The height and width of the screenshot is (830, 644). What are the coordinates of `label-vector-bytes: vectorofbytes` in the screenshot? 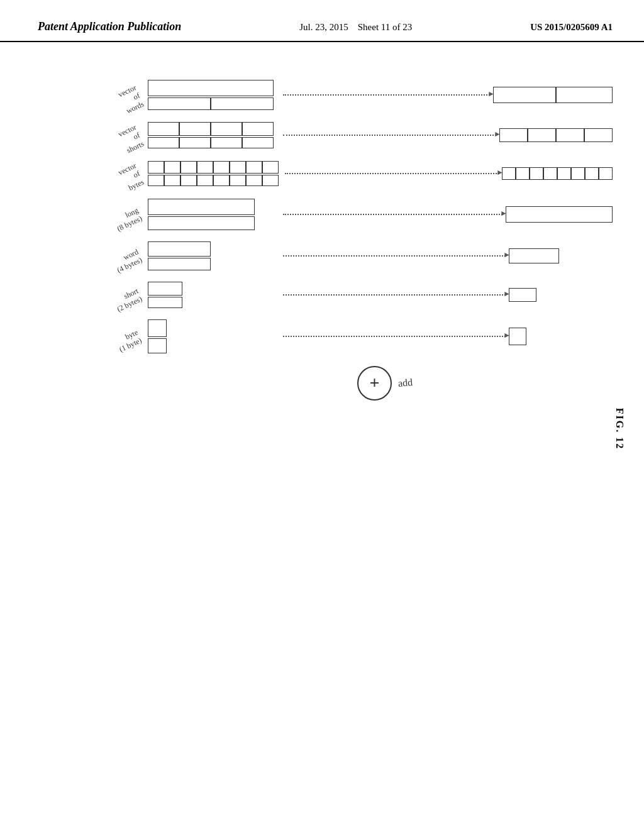 It's located at (104, 174).